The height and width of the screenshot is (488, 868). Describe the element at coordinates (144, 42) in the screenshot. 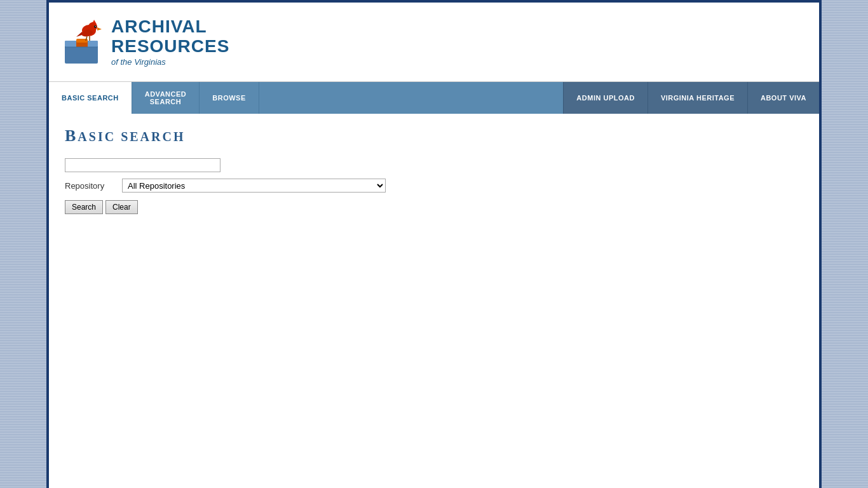

I see `logo-area: ARCHIVAL RESOURCES of the Virginias` at that location.